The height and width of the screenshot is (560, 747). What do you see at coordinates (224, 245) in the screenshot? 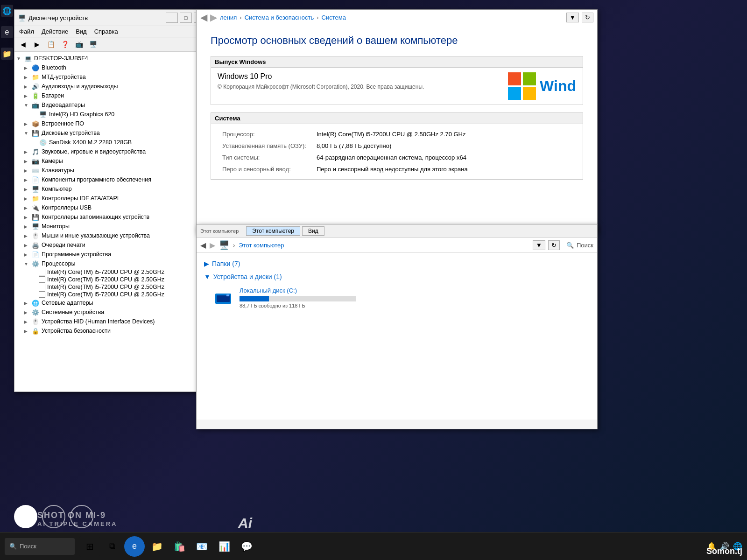
I see `computer-icon: 🖥️` at bounding box center [224, 245].